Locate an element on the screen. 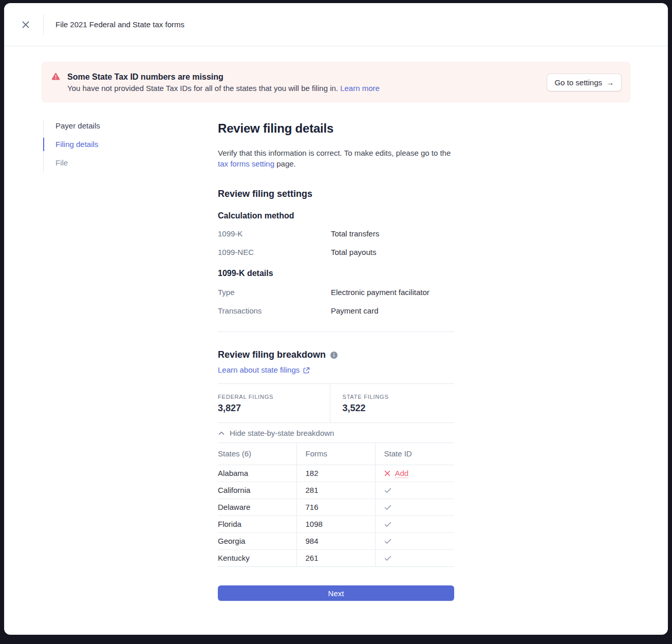 This screenshot has height=644, width=672. column-header-forms: Forms is located at coordinates (336, 454).